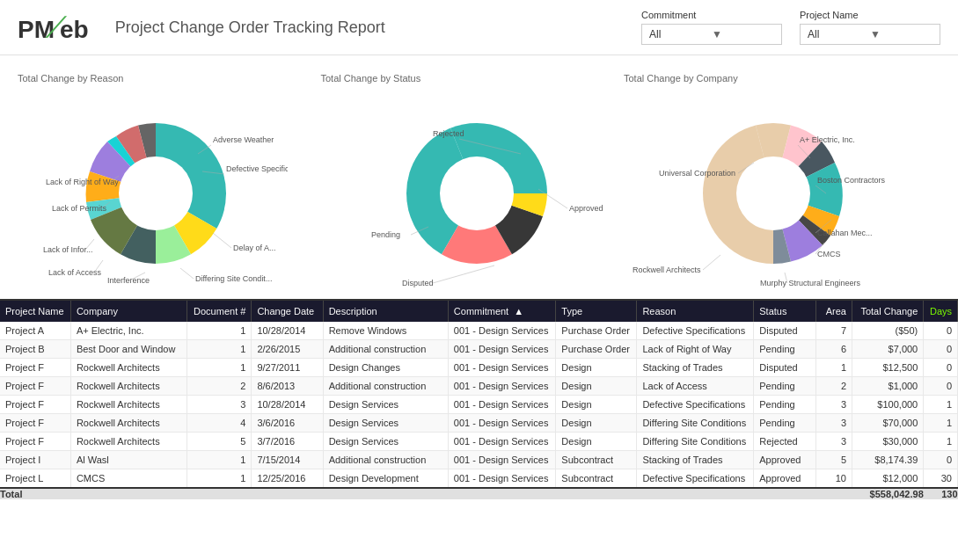 This screenshot has height=560, width=958. Describe the element at coordinates (785, 311) in the screenshot. I see `col-header-status: Status` at that location.